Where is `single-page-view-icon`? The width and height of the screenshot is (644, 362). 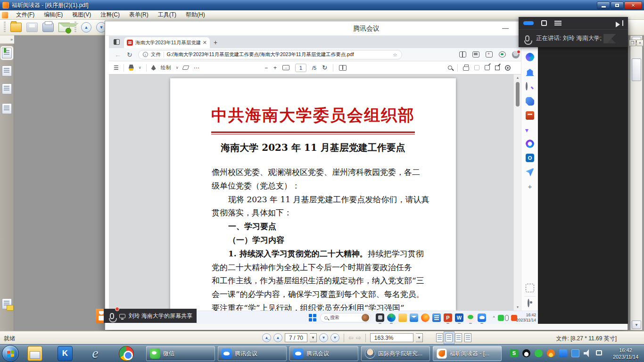
single-page-view-icon is located at coordinates (439, 337).